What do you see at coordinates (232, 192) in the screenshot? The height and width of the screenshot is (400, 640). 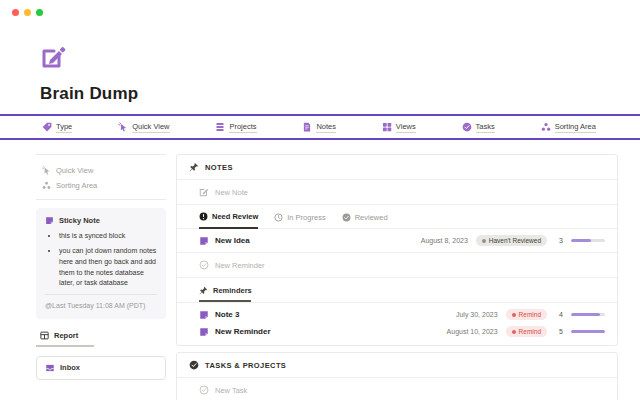 I see `new-note-placeholder: New Note` at bounding box center [232, 192].